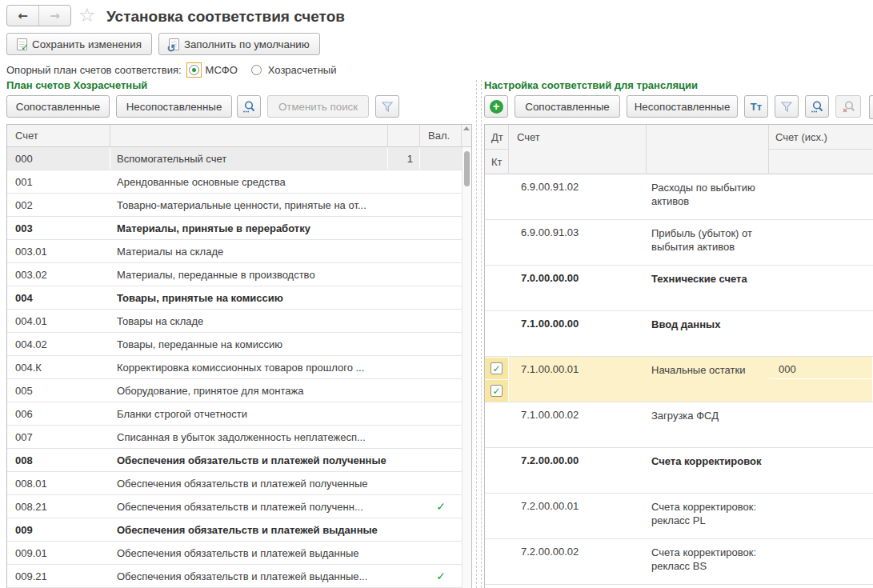 The height and width of the screenshot is (588, 873). What do you see at coordinates (578, 425) in the screenshot?
I see `mapping-account-cell: 7.1.00.00.02` at bounding box center [578, 425].